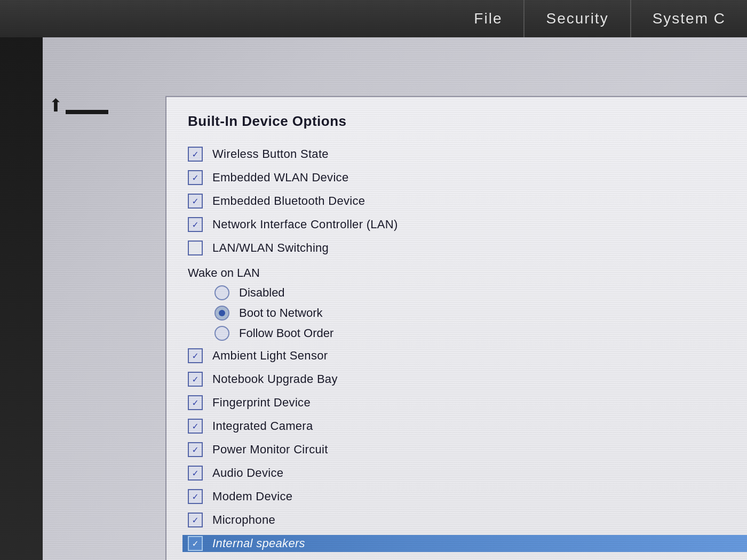 The width and height of the screenshot is (747, 560). What do you see at coordinates (457, 356) in the screenshot?
I see `list-item: Ambient Light Sensor` at bounding box center [457, 356].